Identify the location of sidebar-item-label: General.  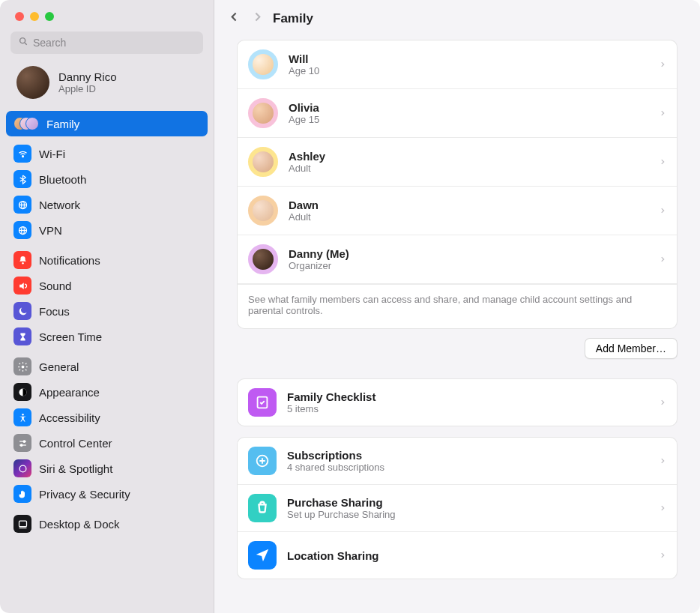
(58, 367).